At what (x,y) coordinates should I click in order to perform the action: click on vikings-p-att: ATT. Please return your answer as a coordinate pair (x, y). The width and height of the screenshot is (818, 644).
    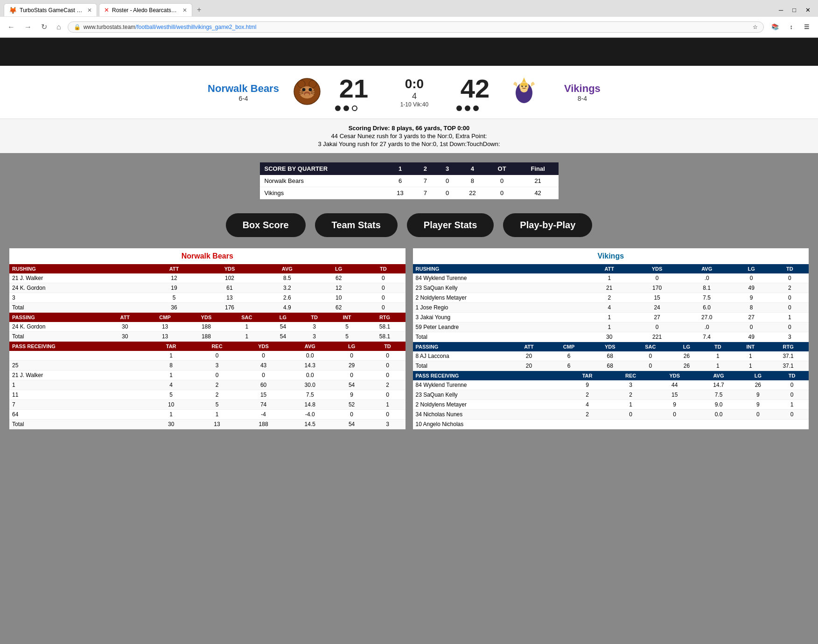
    Looking at the image, I should click on (529, 347).